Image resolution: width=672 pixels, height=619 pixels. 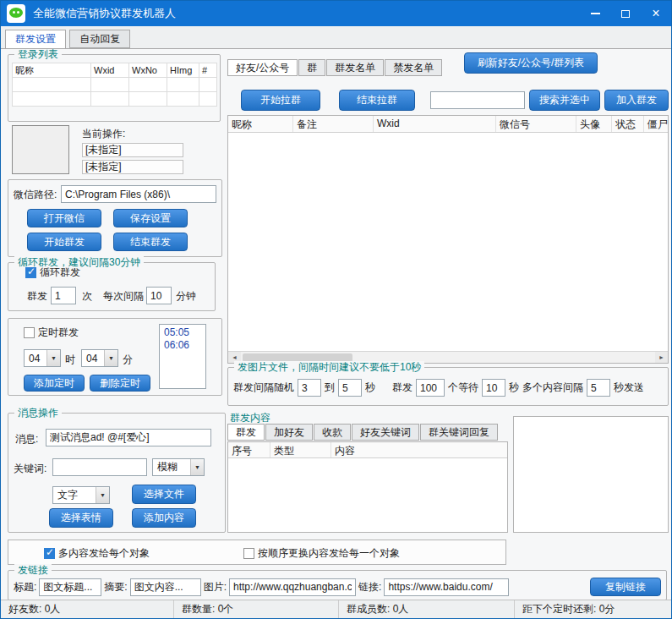 What do you see at coordinates (115, 587) in the screenshot?
I see `link-summary-label: 摘要:` at bounding box center [115, 587].